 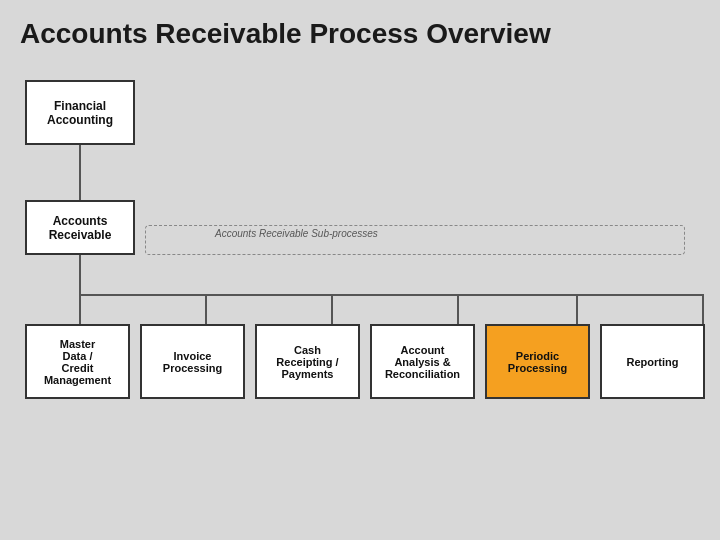 What do you see at coordinates (653, 362) in the screenshot?
I see `reporting-label: Reporting` at bounding box center [653, 362].